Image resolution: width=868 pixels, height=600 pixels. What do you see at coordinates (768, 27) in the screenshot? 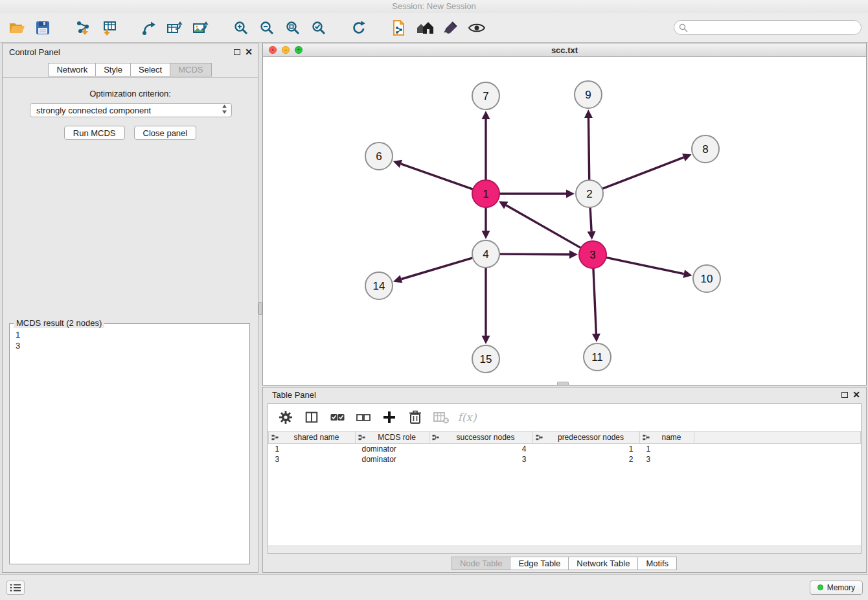
I see `search-input` at bounding box center [768, 27].